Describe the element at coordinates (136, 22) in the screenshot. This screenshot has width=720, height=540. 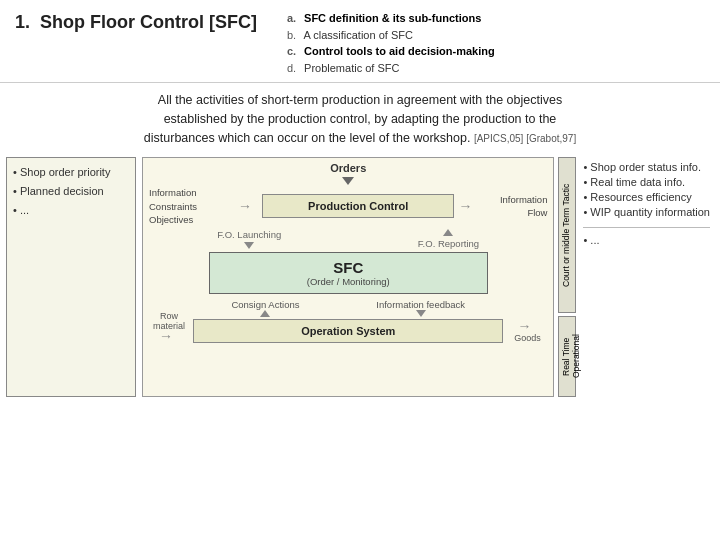
I see `page-title: 1. Shop Floor Control [SFC]` at that location.